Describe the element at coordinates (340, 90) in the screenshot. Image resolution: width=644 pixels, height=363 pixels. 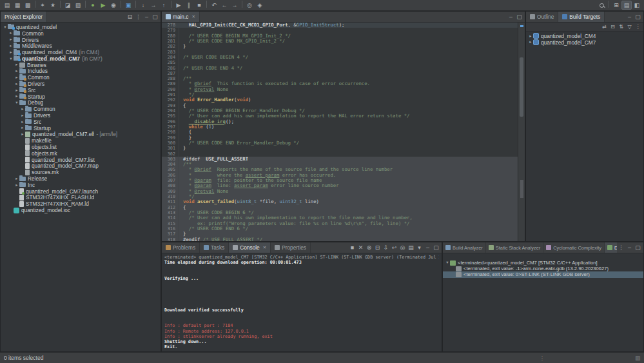
I see `code-line: 290 * @retval None` at that location.